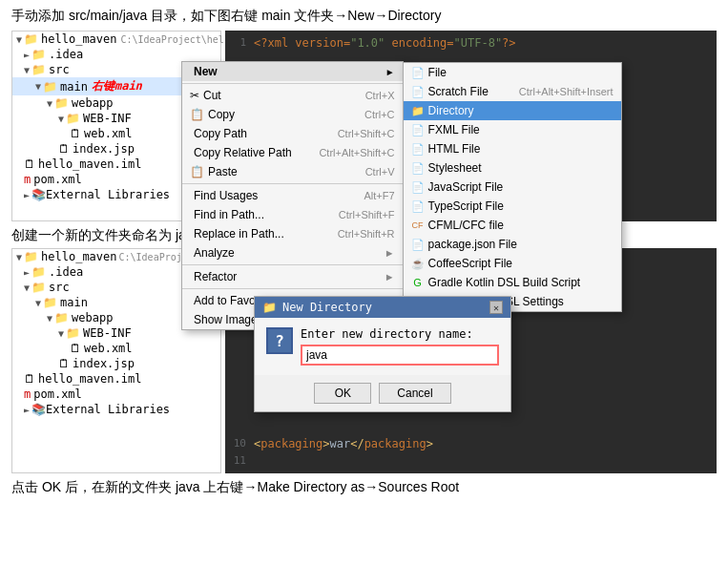 This screenshot has width=728, height=586. What do you see at coordinates (419, 43) in the screenshot?
I see `xml-enc: encoding=` at bounding box center [419, 43].